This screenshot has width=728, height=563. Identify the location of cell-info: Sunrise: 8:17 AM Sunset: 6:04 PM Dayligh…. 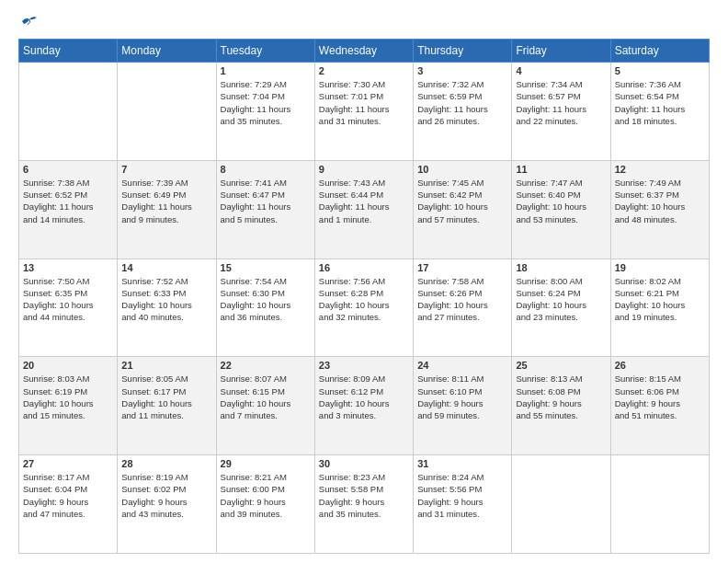
(68, 495).